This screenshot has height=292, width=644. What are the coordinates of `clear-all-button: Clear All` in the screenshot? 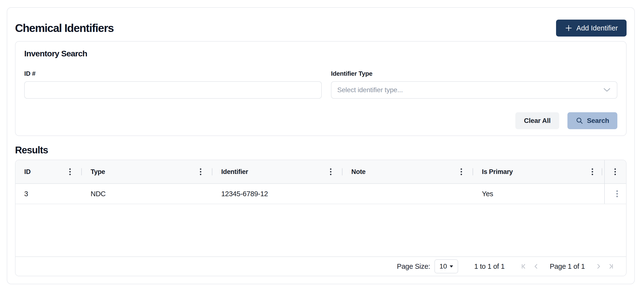 It's located at (538, 121).